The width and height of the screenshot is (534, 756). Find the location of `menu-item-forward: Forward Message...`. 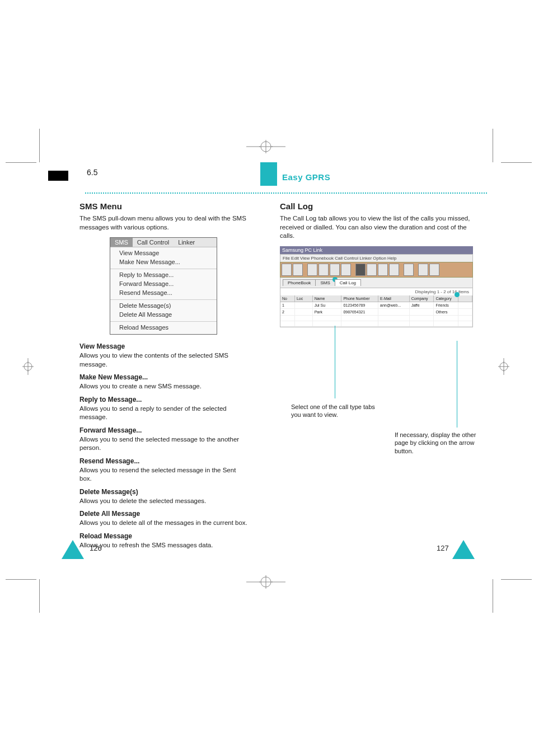

menu-item-forward: Forward Message... is located at coordinates (163, 284).